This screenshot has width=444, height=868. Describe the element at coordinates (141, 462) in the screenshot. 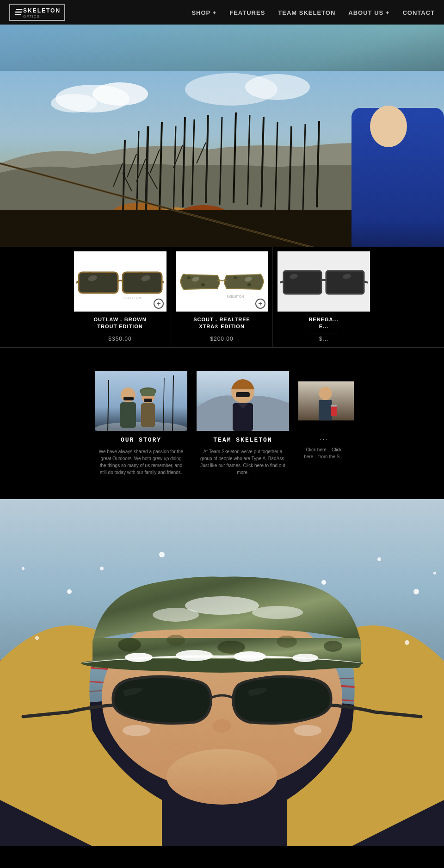

I see `our-story-text: We have always shared a passion for the …` at that location.